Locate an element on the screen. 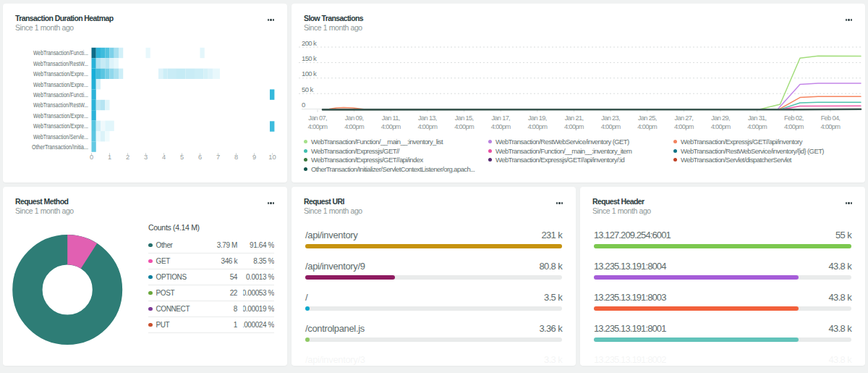 The width and height of the screenshot is (868, 373). svg-text: 9 is located at coordinates (255, 157).